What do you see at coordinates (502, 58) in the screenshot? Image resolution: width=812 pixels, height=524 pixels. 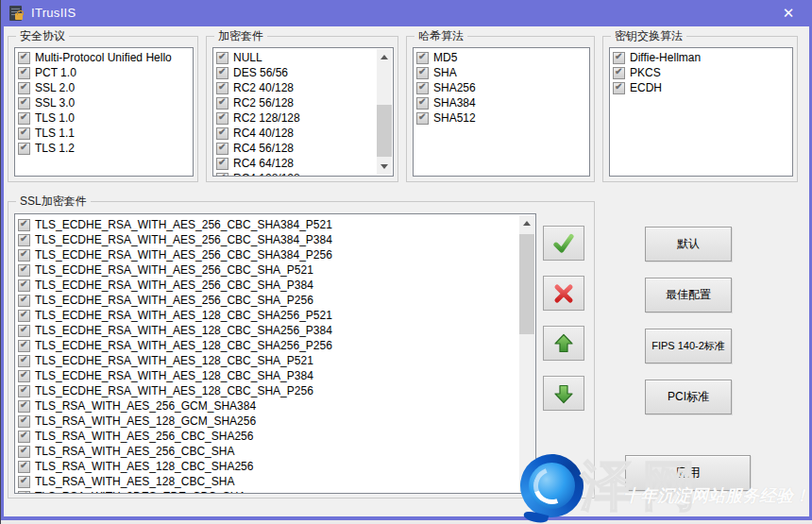 I see `list-item: MD5` at bounding box center [502, 58].